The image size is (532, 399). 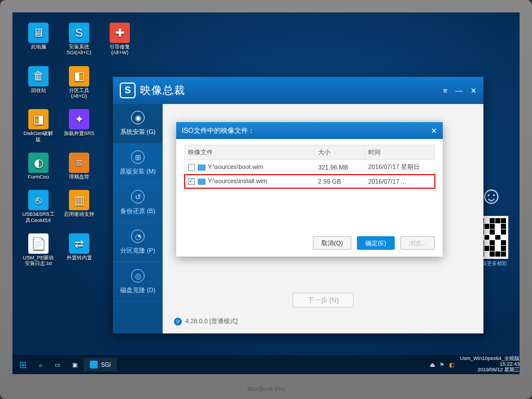 What do you see at coordinates (79, 125) in the screenshot?
I see `desktop-icon-srs: ✦加载外置SRS` at bounding box center [79, 125].